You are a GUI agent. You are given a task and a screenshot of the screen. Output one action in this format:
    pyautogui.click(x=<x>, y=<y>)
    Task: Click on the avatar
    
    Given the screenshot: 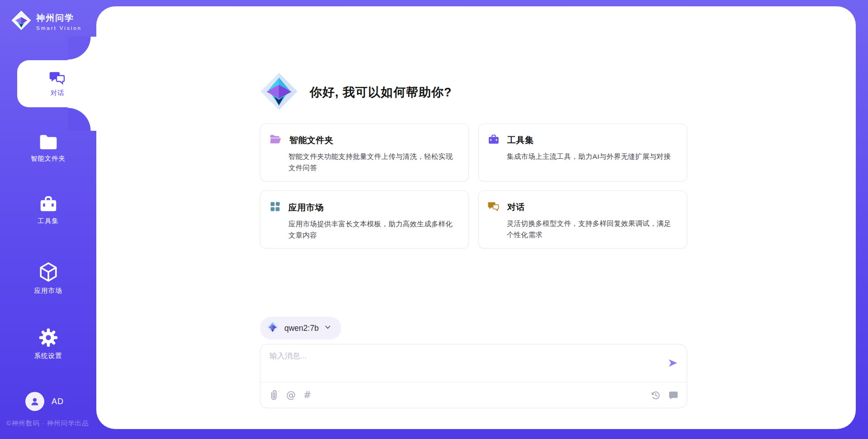 What is the action you would take?
    pyautogui.click(x=35, y=401)
    